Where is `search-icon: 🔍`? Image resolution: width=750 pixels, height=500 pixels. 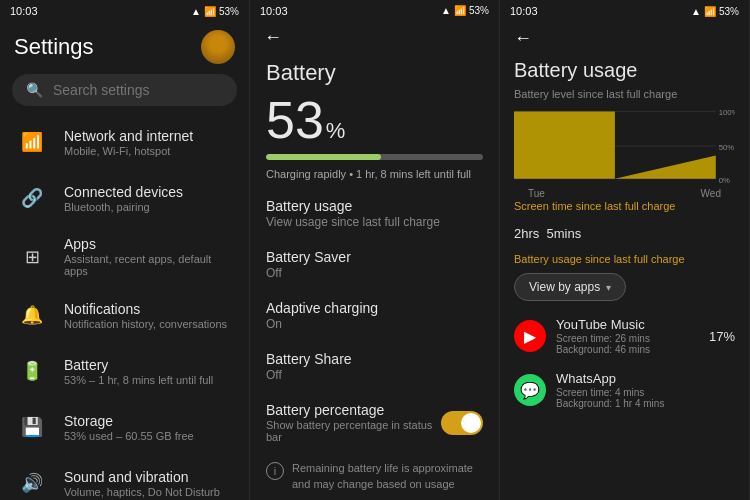
search-icon: 🔍 is located at coordinates (34, 90).